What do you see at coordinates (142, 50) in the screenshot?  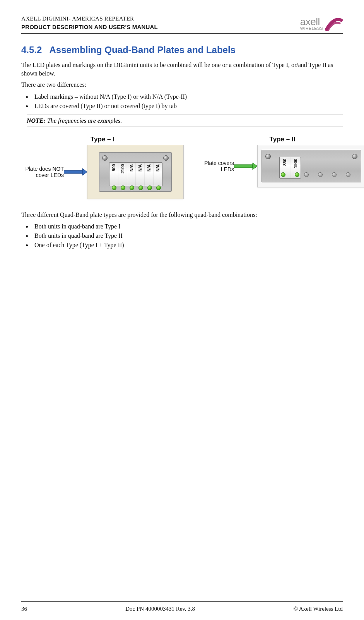 I see `section-title: Assembling Quad-Band Plates and Labels` at bounding box center [142, 50].